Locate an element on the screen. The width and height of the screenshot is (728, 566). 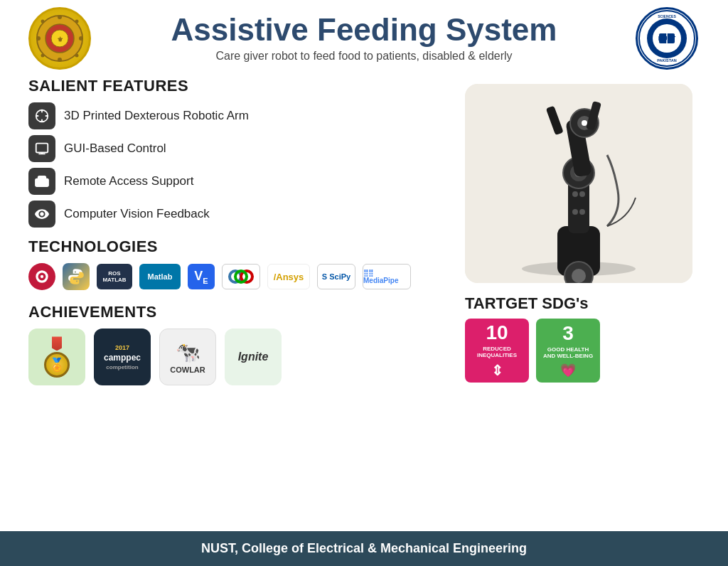
technologies-section: TECHNOLOGIES is located at coordinates (232, 264).